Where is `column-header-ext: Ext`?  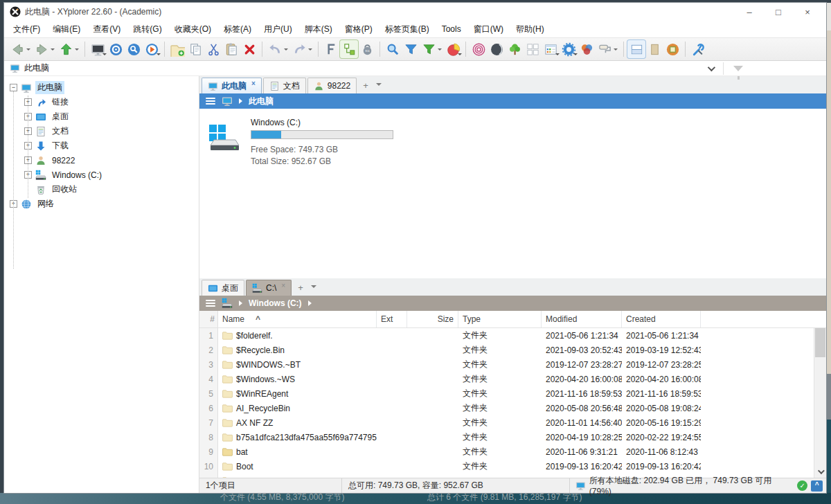
column-header-ext: Ext is located at coordinates (392, 319).